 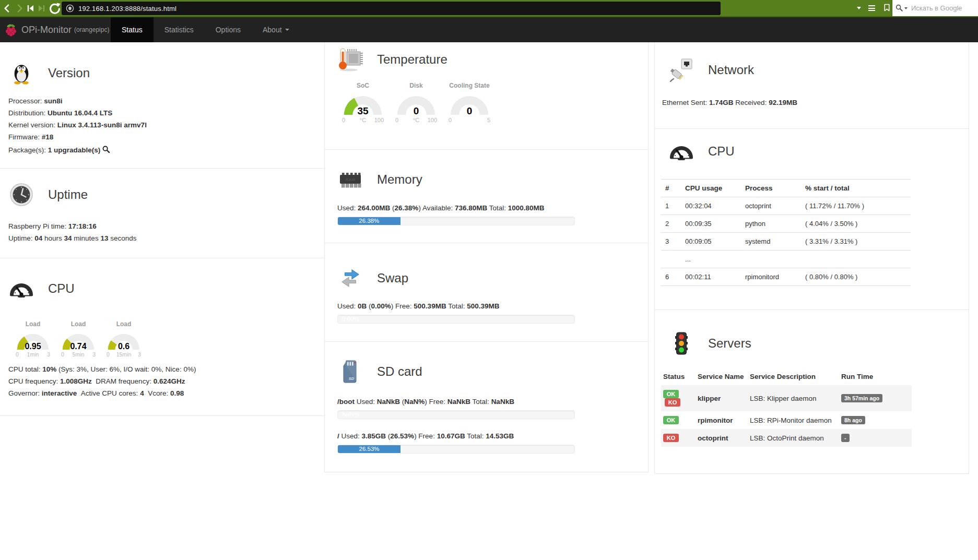 I want to click on table-header-row: Status Service Name Service Description …, so click(x=786, y=377).